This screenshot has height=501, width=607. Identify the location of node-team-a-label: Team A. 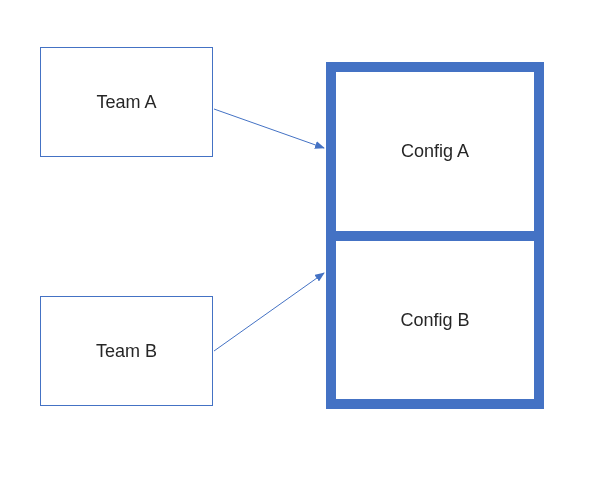
(126, 102).